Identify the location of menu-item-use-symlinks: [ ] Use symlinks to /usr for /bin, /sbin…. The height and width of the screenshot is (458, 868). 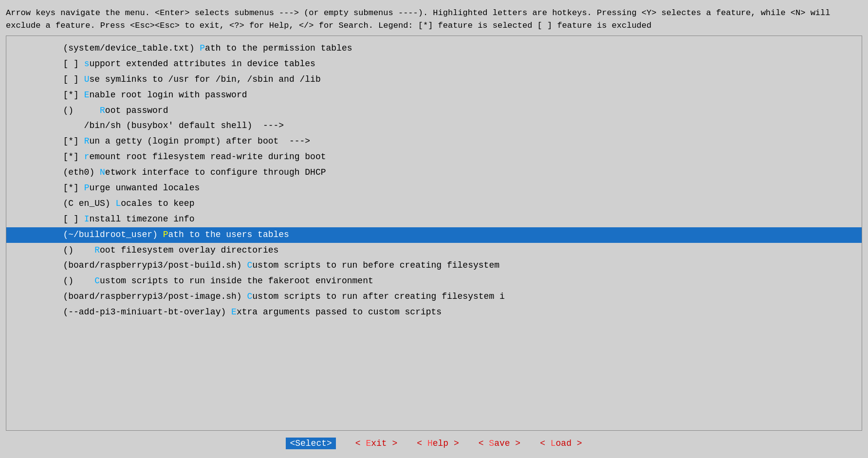
(434, 80).